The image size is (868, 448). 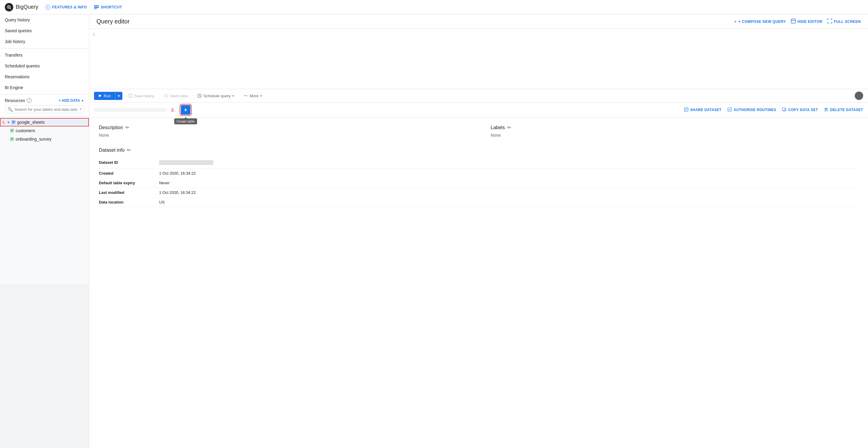 What do you see at coordinates (478, 193) in the screenshot?
I see `info-row-last-modified: Last modified 1 Oct 2020, 16:34:22` at bounding box center [478, 193].